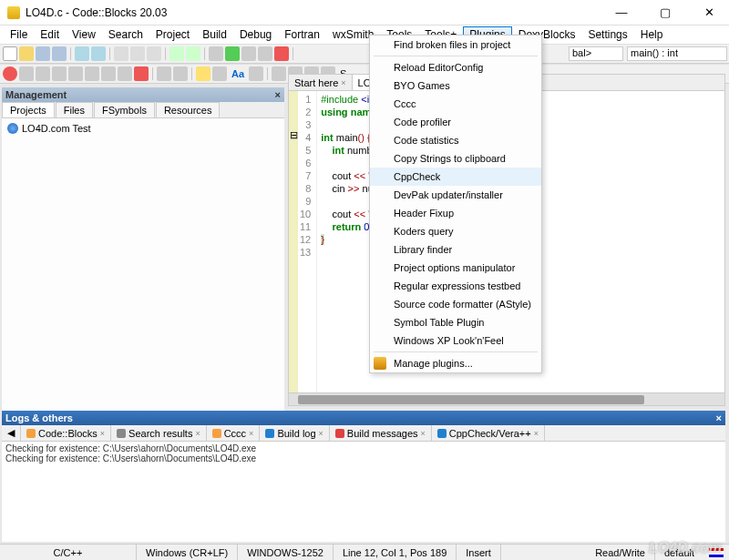  I want to click on plugins-menu-item: Library finder, so click(456, 249).